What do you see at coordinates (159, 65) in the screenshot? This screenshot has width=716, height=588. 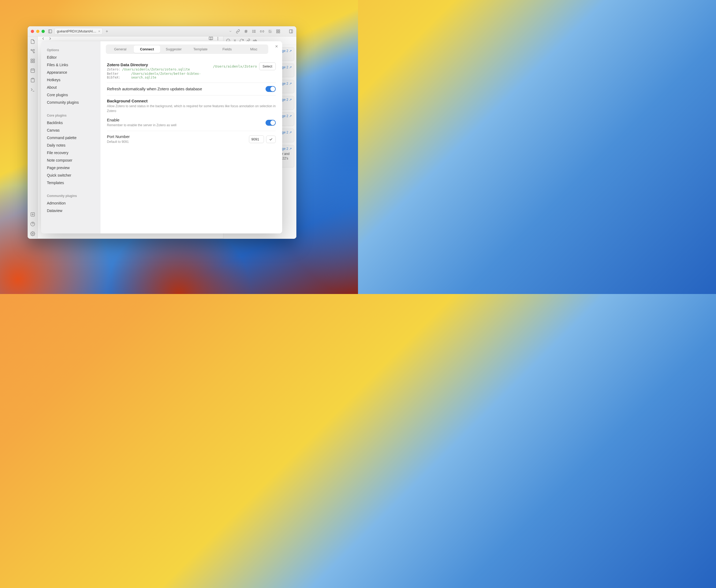 I see `setting-zotero-dir-title: Zotero Data Directory` at bounding box center [159, 65].